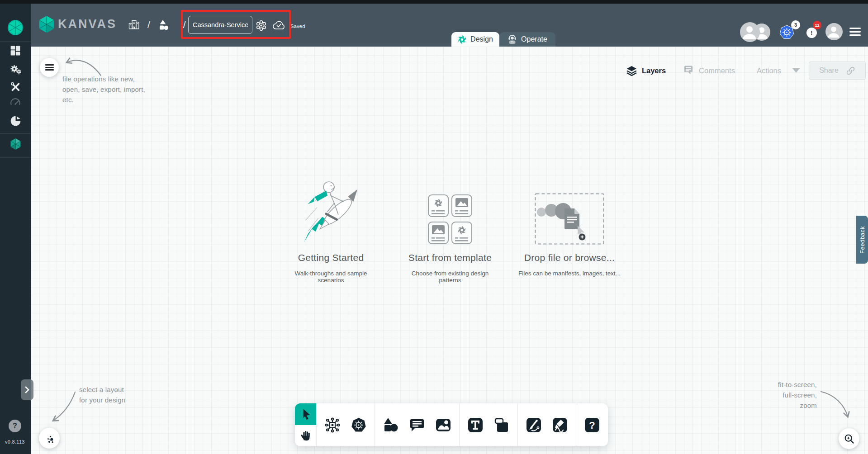  What do you see at coordinates (527, 39) in the screenshot?
I see `tab-operate: Operate` at bounding box center [527, 39].